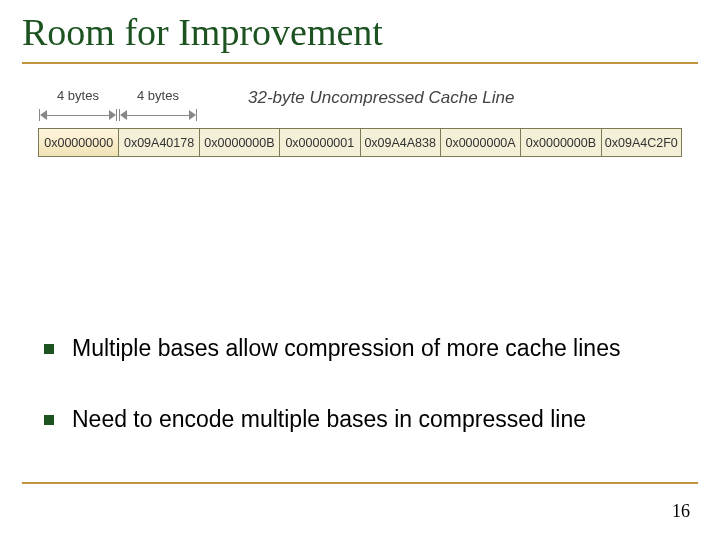  I want to click on bullet-text: Multiple bases allow compression of more…, so click(346, 348).